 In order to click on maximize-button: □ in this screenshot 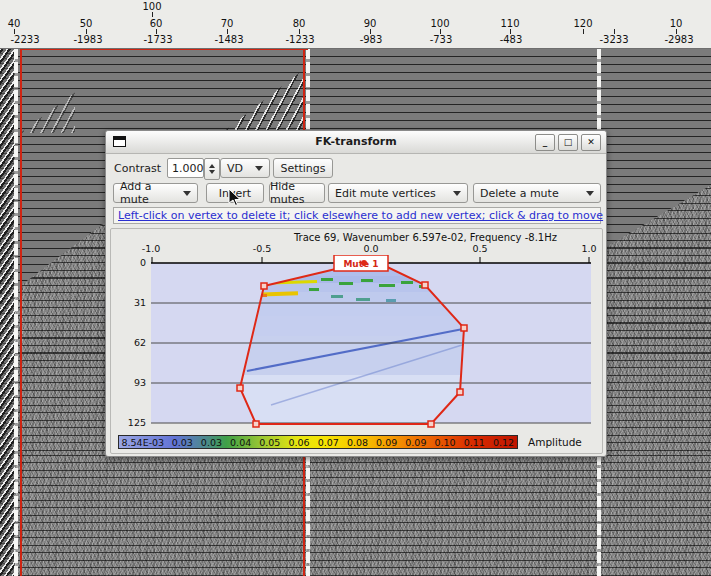, I will do `click(568, 142)`.